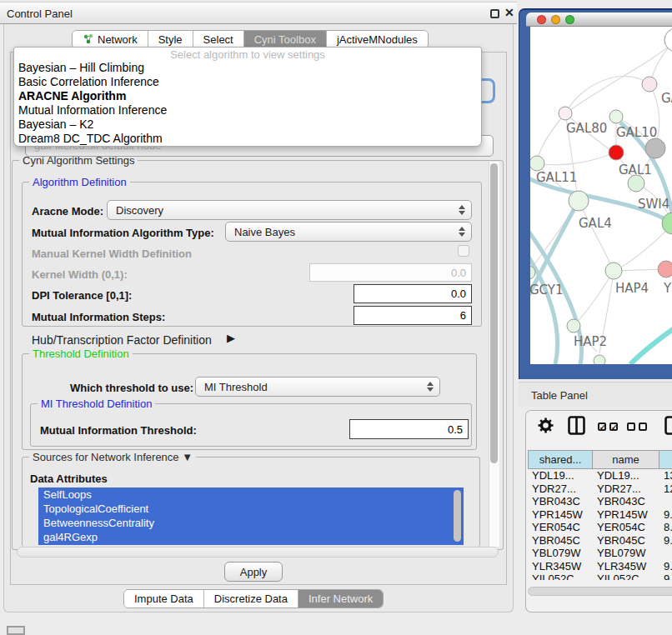 This screenshot has width=672, height=635. What do you see at coordinates (187, 457) in the screenshot?
I see `collapse-down-icon: ▼` at bounding box center [187, 457].